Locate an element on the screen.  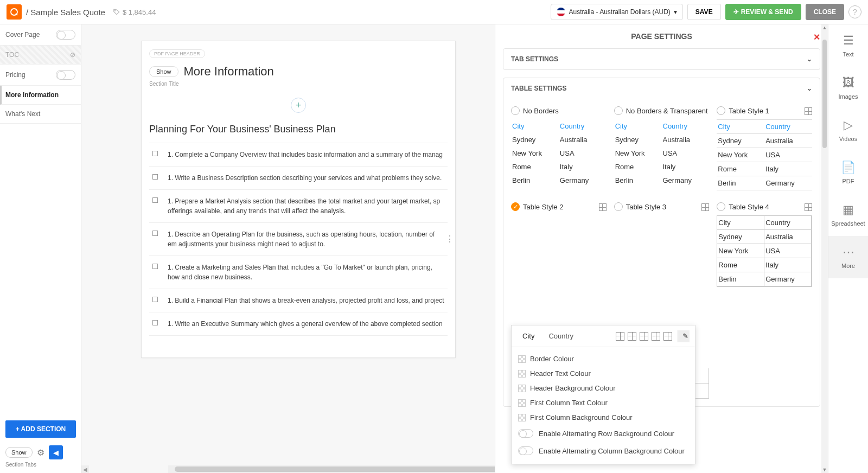
scroll-up-icon: ▲ is located at coordinates (825, 28).